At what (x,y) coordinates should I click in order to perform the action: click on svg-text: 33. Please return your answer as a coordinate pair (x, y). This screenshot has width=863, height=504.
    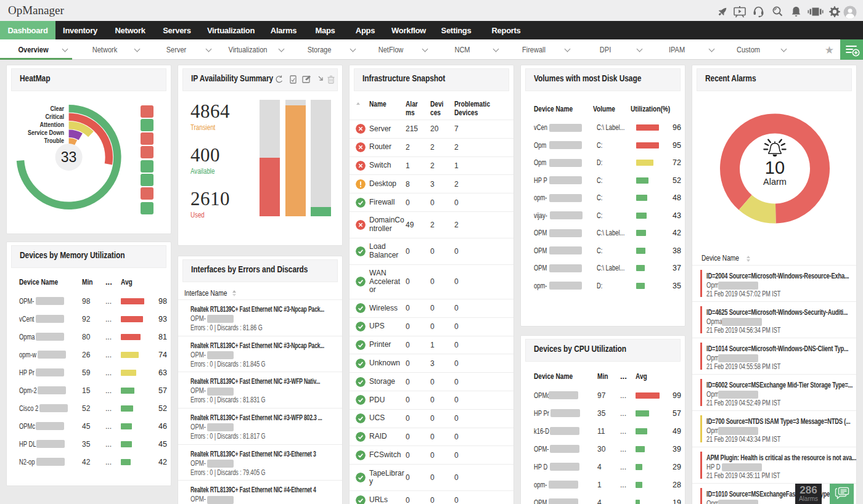
    Looking at the image, I should click on (69, 157).